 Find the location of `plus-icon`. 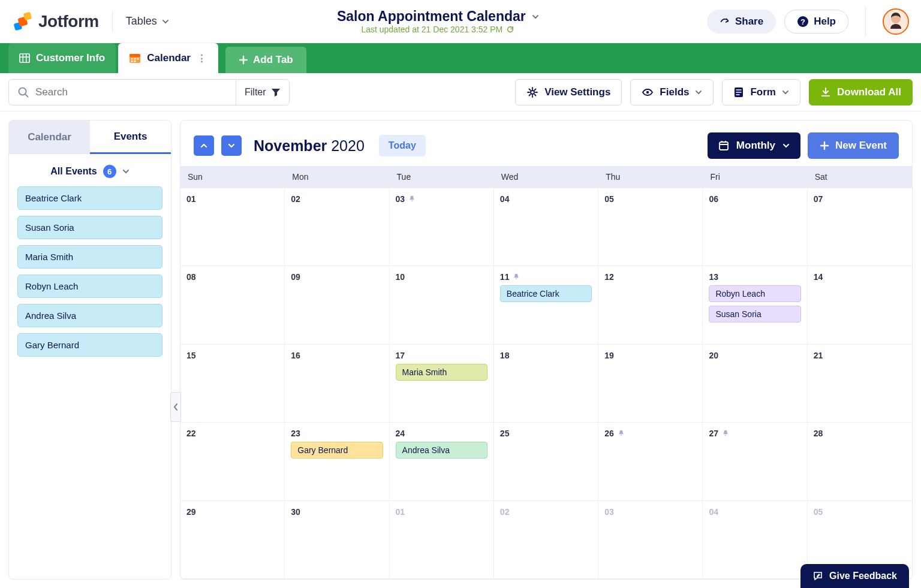

plus-icon is located at coordinates (243, 60).